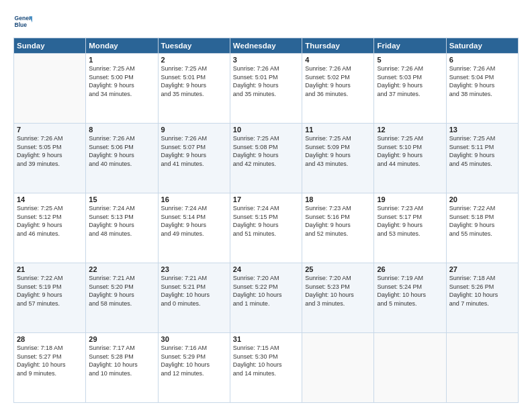  What do you see at coordinates (482, 60) in the screenshot?
I see `day-number: 6` at bounding box center [482, 60].